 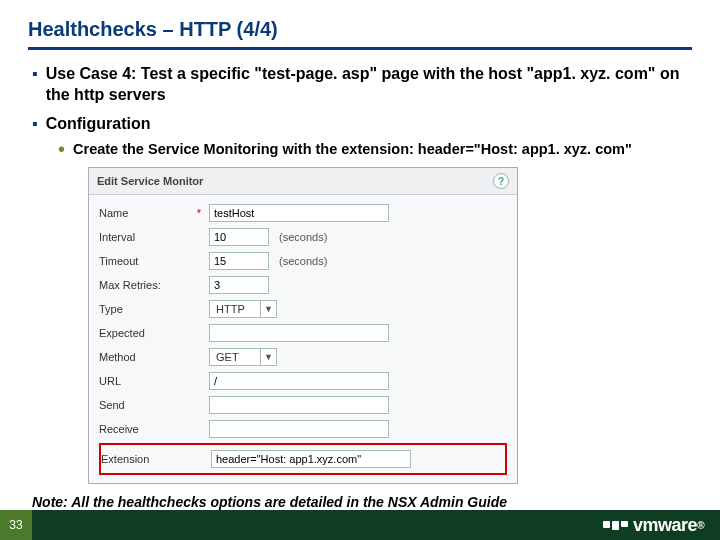 What do you see at coordinates (299, 405) in the screenshot?
I see `send-field` at bounding box center [299, 405].